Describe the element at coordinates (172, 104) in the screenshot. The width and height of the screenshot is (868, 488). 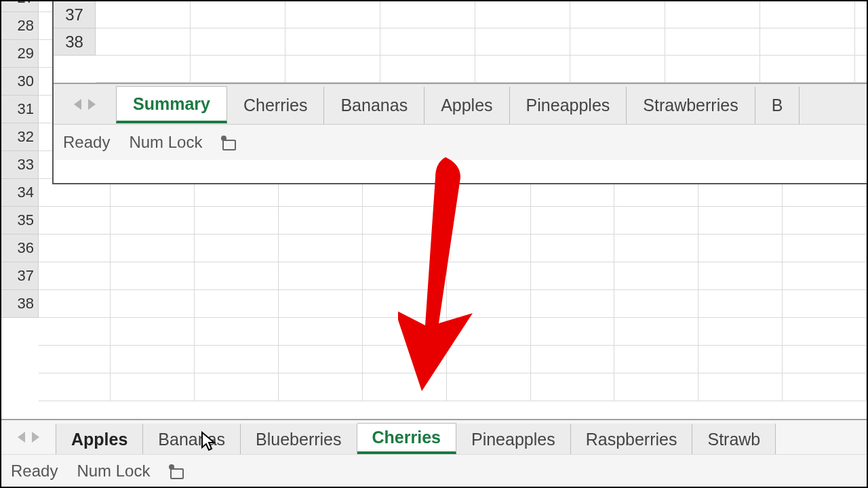
I see `tab-summary: Summary` at that location.